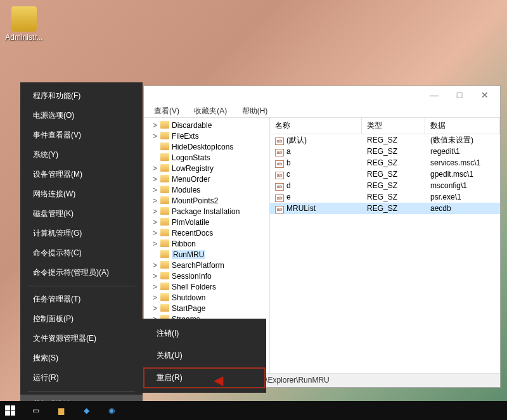 The image size is (507, 420). Describe the element at coordinates (279, 198) in the screenshot. I see `string-value-icon: ab` at that location.